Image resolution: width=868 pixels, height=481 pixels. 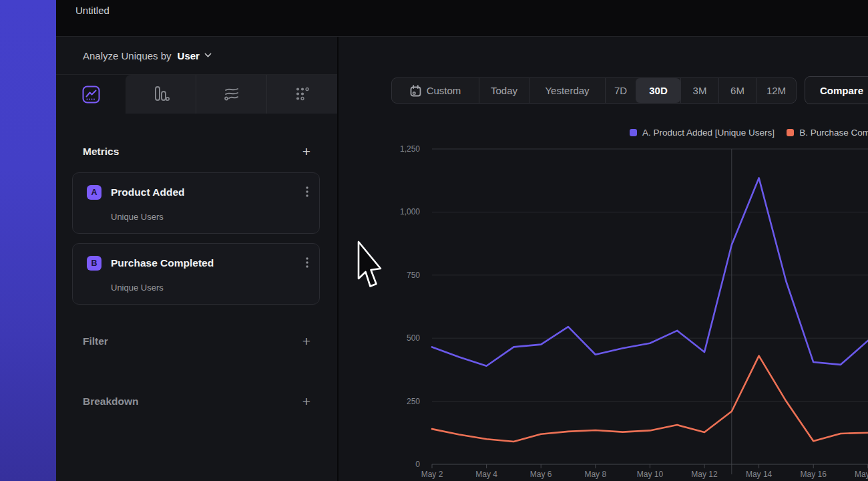 I want to click on y-tick-label: 1,000, so click(x=410, y=212).